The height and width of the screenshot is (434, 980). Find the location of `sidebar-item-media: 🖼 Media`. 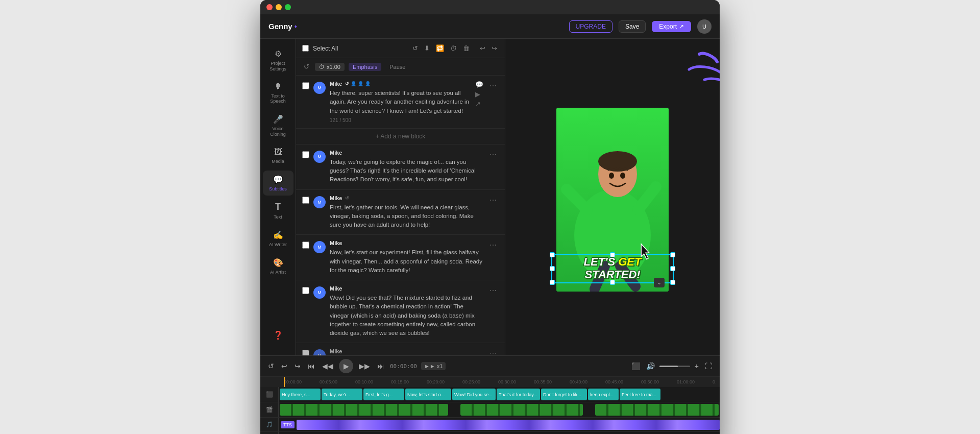

sidebar-item-media: 🖼 Media is located at coordinates (278, 156).